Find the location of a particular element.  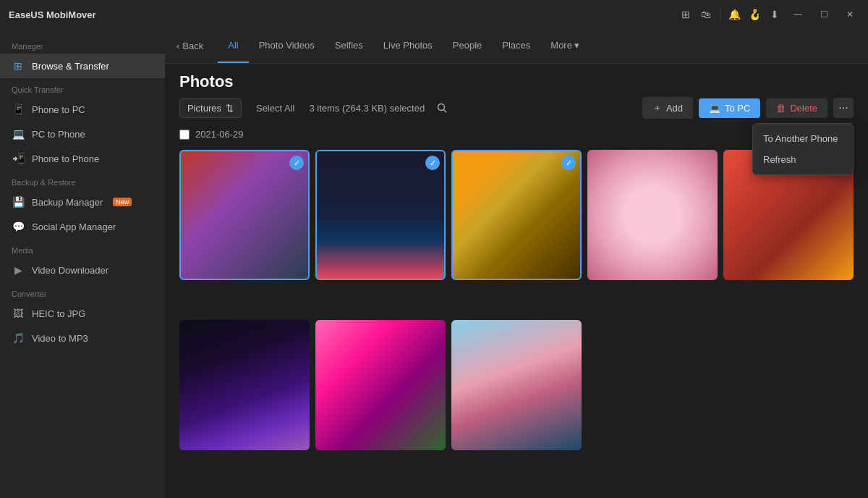

add-button: ＋ Add is located at coordinates (668, 108).